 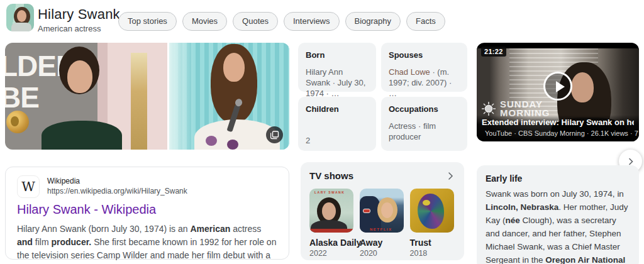 What do you see at coordinates (20, 18) in the screenshot?
I see `entity-avatar` at bounding box center [20, 18].